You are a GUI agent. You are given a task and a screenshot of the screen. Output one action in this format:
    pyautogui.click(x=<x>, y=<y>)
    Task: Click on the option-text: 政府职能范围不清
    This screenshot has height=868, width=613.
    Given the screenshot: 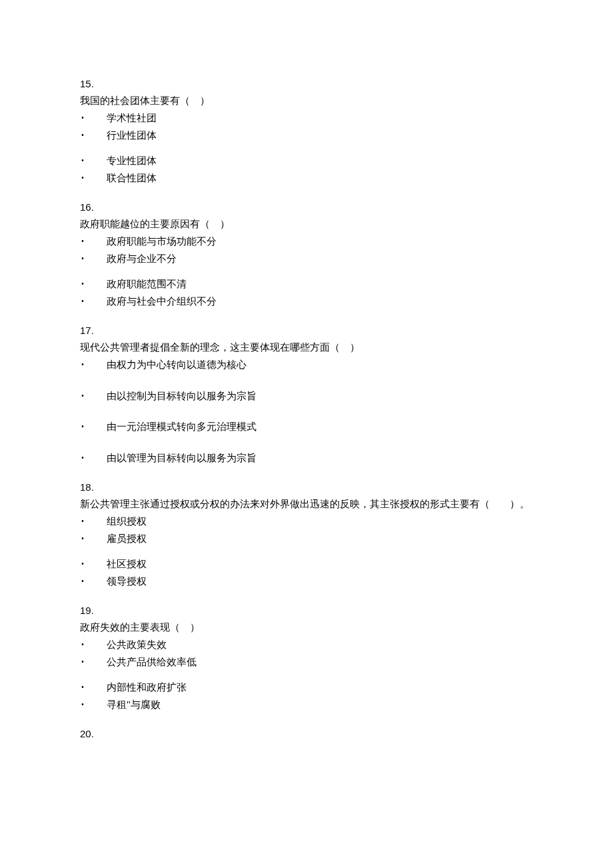 What is the action you would take?
    pyautogui.click(x=147, y=284)
    